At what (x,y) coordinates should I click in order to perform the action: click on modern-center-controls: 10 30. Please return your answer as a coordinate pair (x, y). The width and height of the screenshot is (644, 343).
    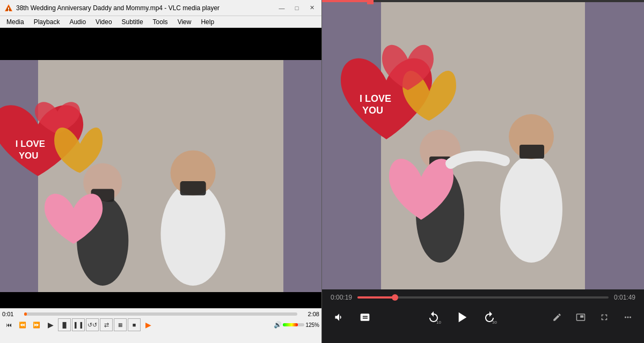
    Looking at the image, I should click on (462, 317).